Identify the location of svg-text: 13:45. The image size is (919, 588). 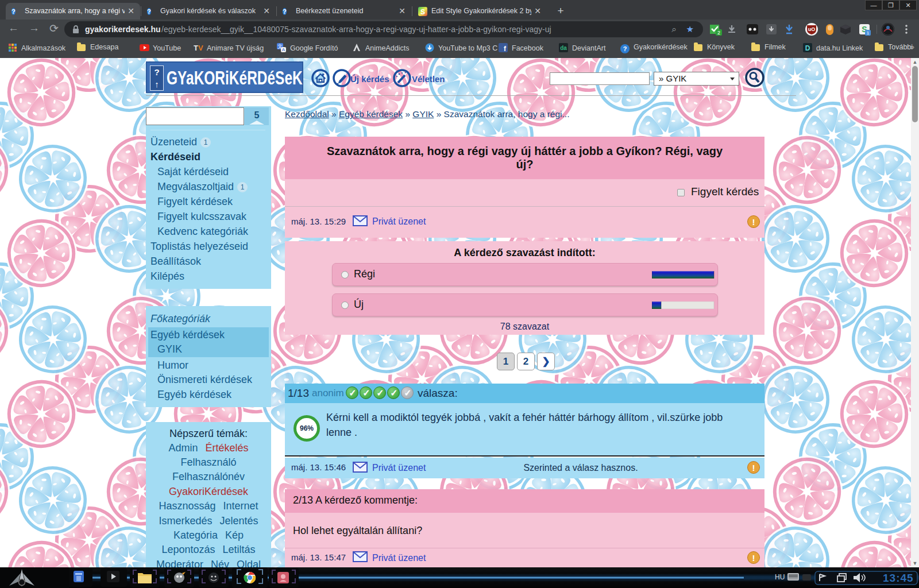
(898, 578).